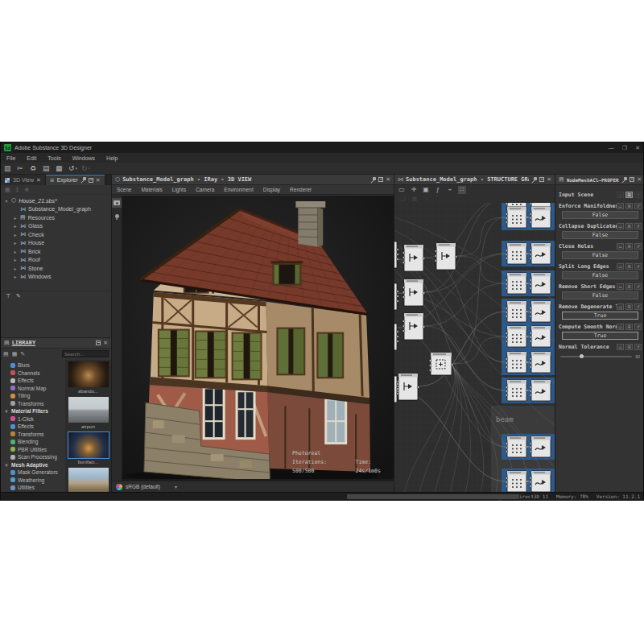  Describe the element at coordinates (402, 199) in the screenshot. I see `comment-icon: ❏` at that location.